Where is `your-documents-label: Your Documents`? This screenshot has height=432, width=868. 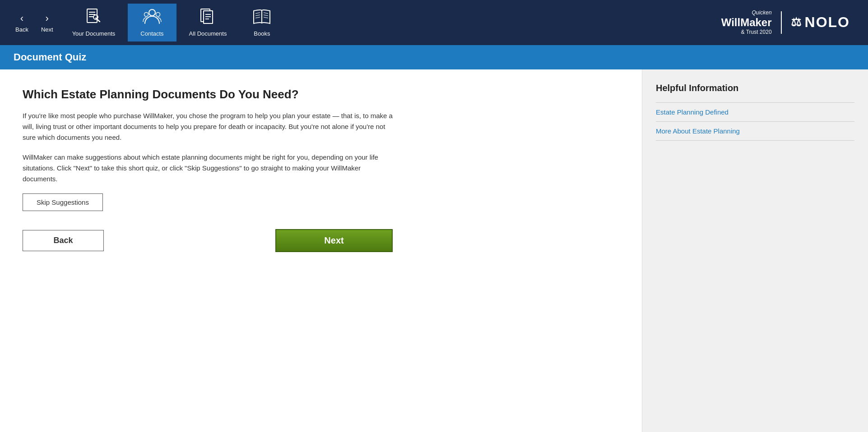 your-documents-label: Your Documents is located at coordinates (94, 33).